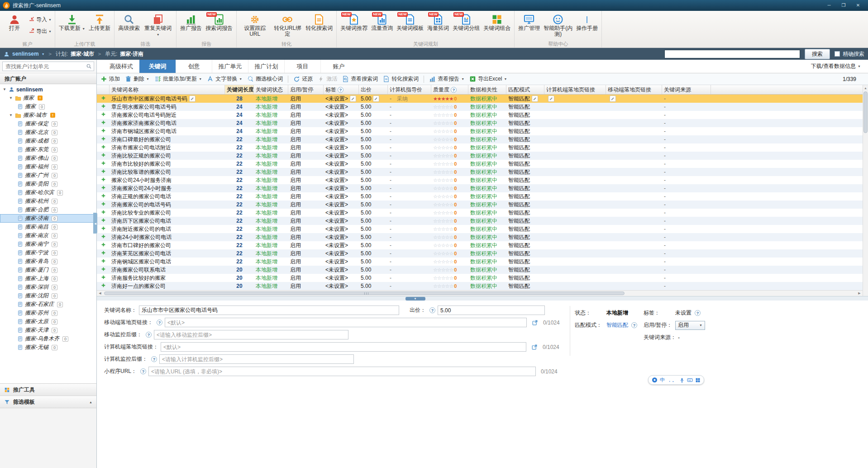 This screenshot has width=868, height=468. What do you see at coordinates (157, 66) in the screenshot?
I see `tab-关键词: 关键词` at bounding box center [157, 66].